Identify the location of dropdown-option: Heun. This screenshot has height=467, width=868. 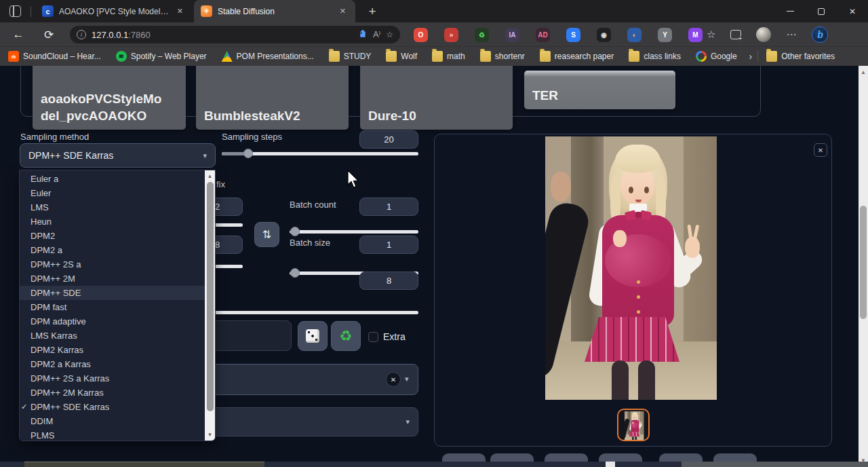
(113, 221).